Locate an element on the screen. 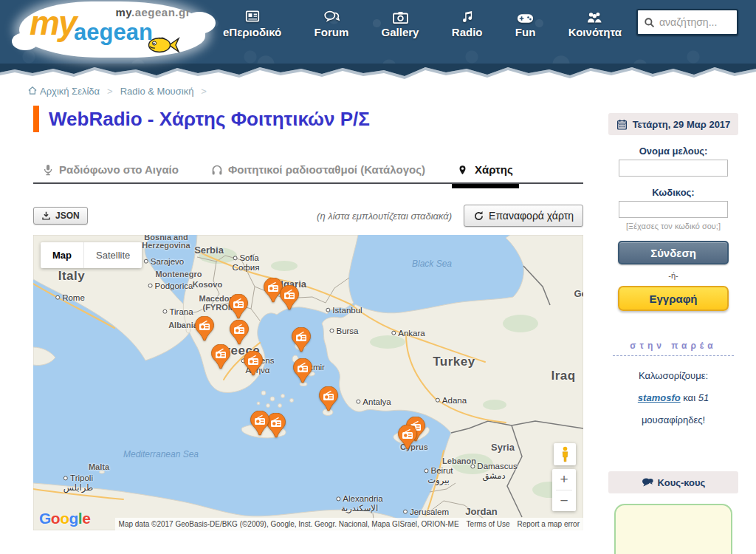 This screenshot has height=554, width=756. zoom-control: + − is located at coordinates (564, 490).